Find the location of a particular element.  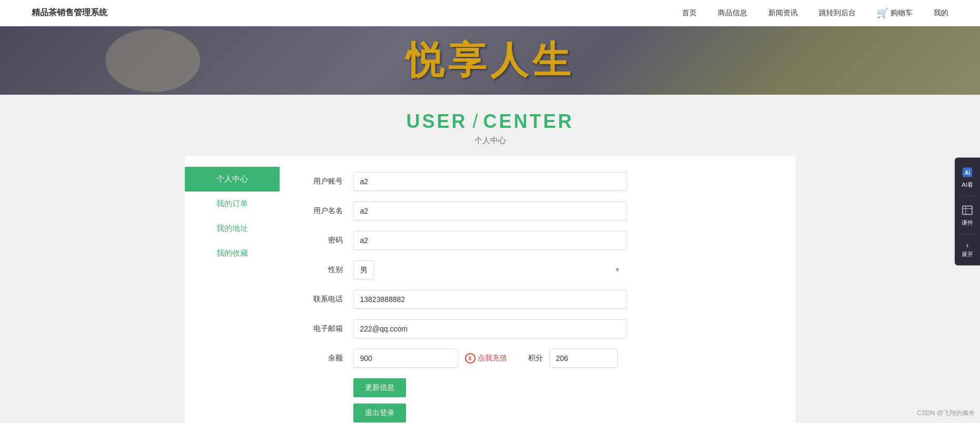

username-input is located at coordinates (490, 182).